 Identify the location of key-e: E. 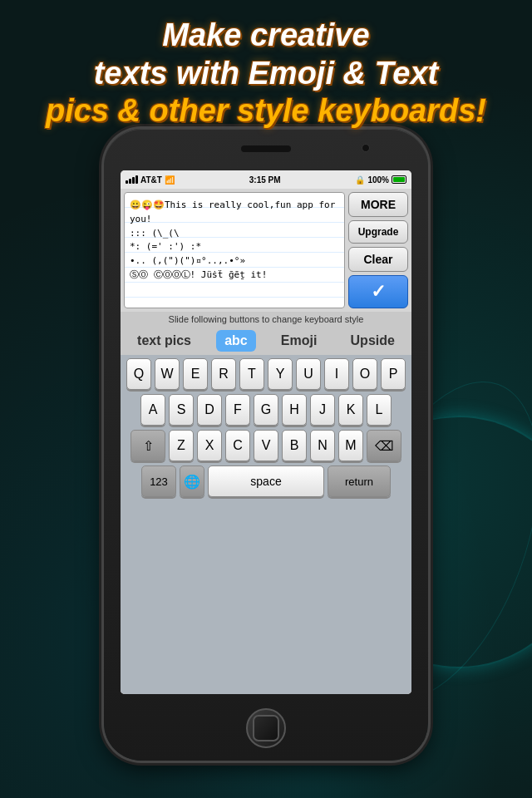
(195, 374).